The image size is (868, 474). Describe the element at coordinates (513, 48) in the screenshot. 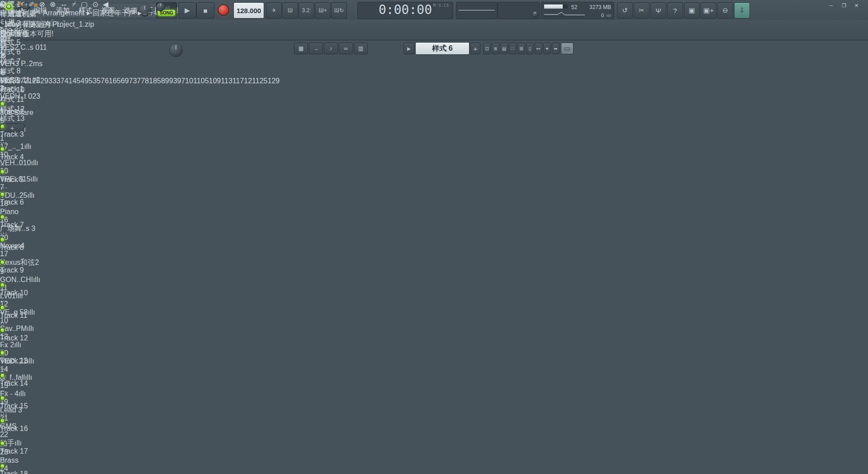

I see `mixer-icon: ∷` at that location.